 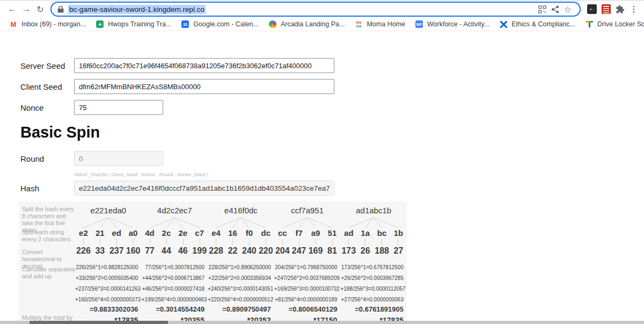 I want to click on hash-segments-row: e221eda04d2c2ec7e416f0dcccf7a951ad1abc1b, so click(x=241, y=211).